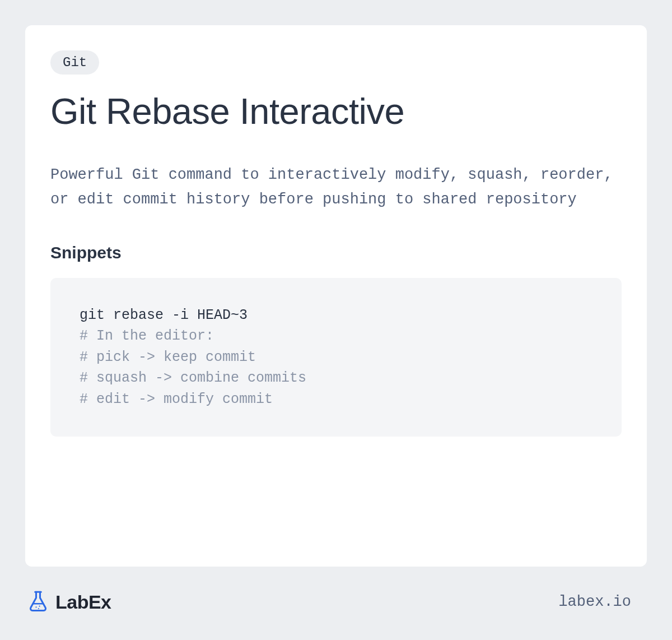  I want to click on flask-icon, so click(38, 602).